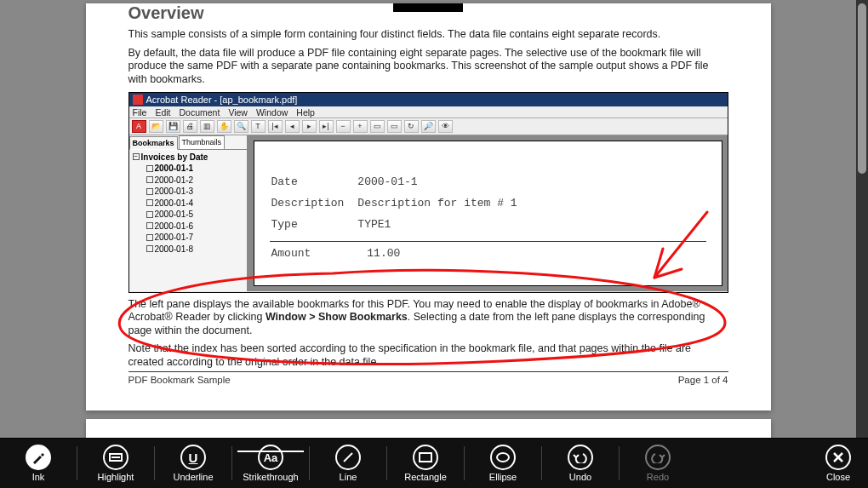  Describe the element at coordinates (314, 225) in the screenshot. I see `field-type-label: Type` at that location.